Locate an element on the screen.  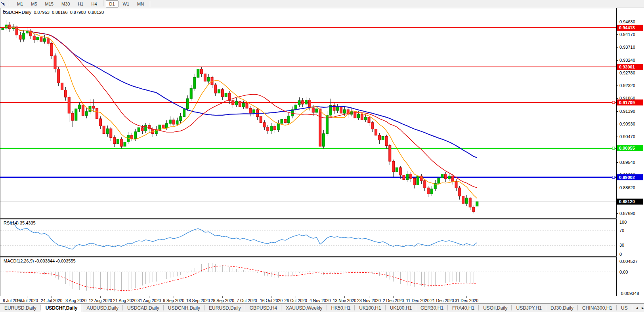
date-tick-label: 7 Oct 2020 is located at coordinates (247, 301).